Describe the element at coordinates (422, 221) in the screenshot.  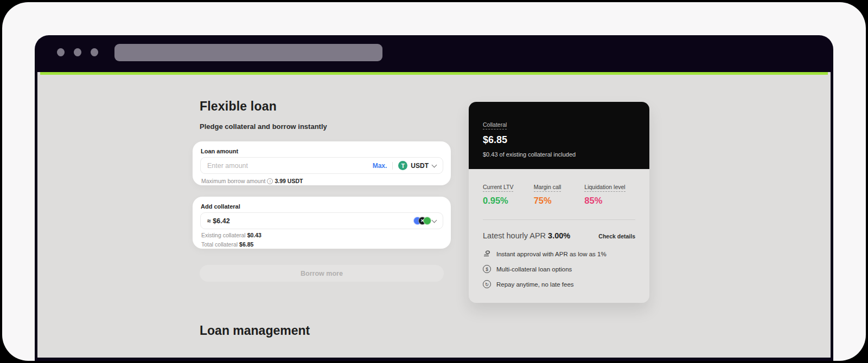
I see `collateral-coins-icon: ✕` at that location.